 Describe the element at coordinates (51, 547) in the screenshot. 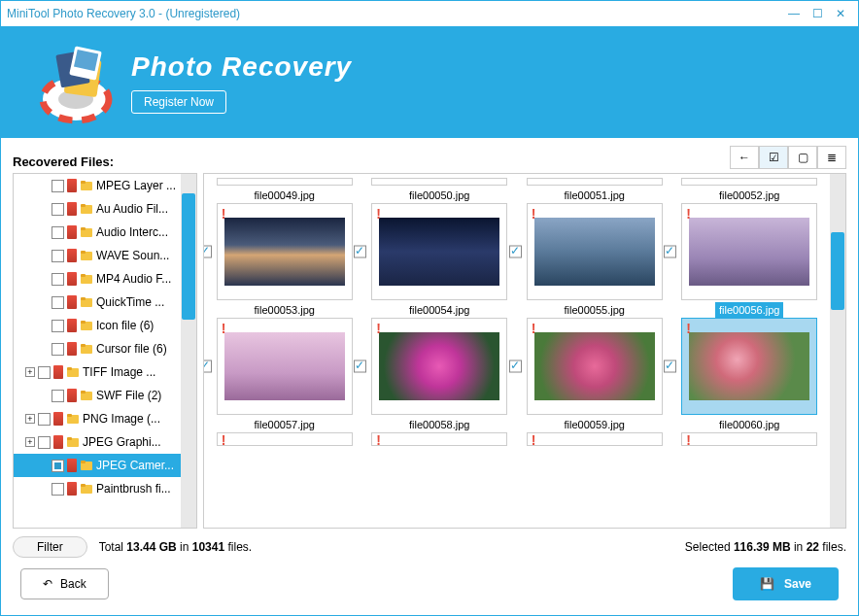

I see `filter-button: Filter` at that location.